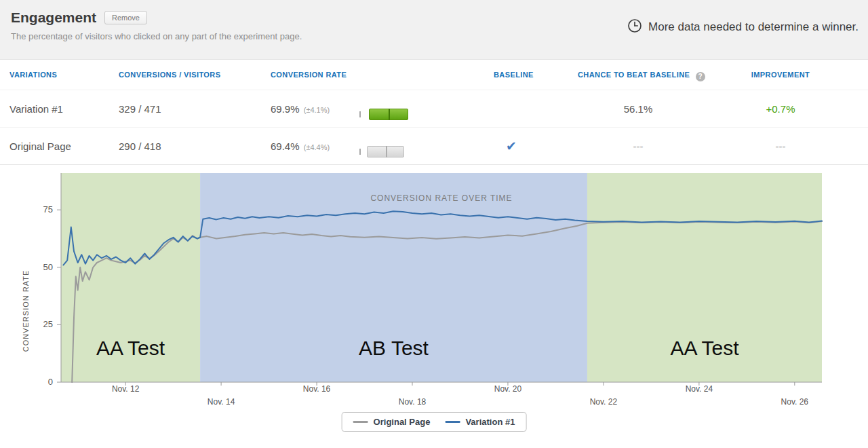  I want to click on svg-text: Nov. 18, so click(412, 402).